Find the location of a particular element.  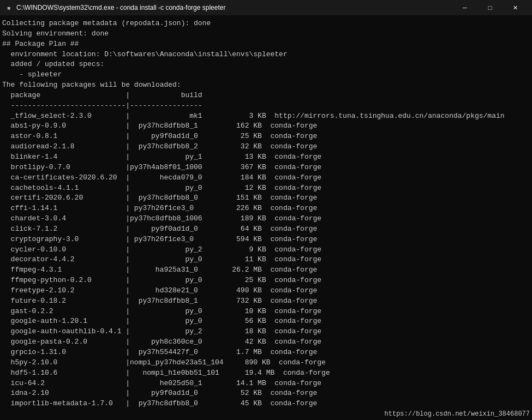

terminal-line: cachetools-4.1.1 | py_0 12 KB conda-forg… is located at coordinates (266, 189).